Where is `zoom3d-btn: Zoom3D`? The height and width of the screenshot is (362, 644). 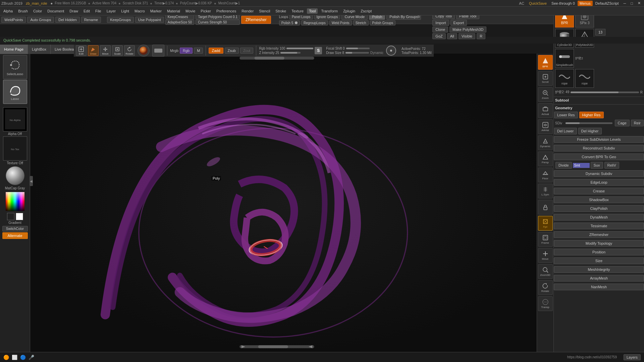
zoom3d-btn: Zoom3D is located at coordinates (545, 272).